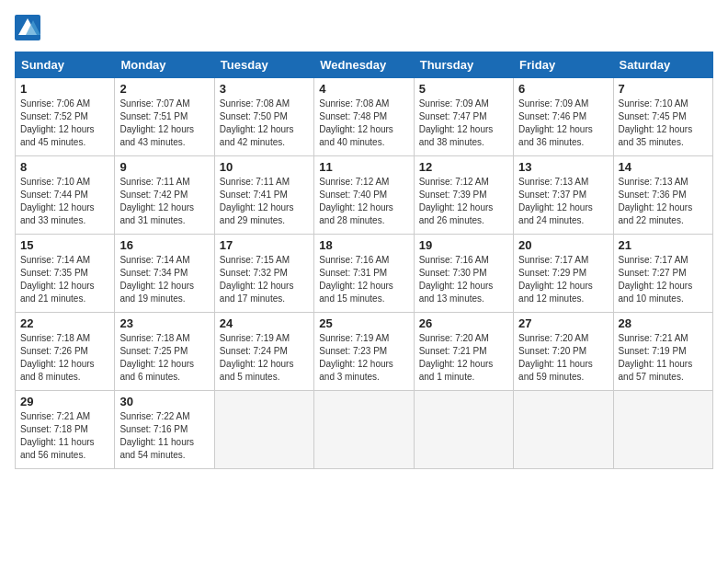  Describe the element at coordinates (463, 351) in the screenshot. I see `calendar-cell: 26Sunrise: 7:20 AM Sunset: 7:21 PM Dayli…` at that location.